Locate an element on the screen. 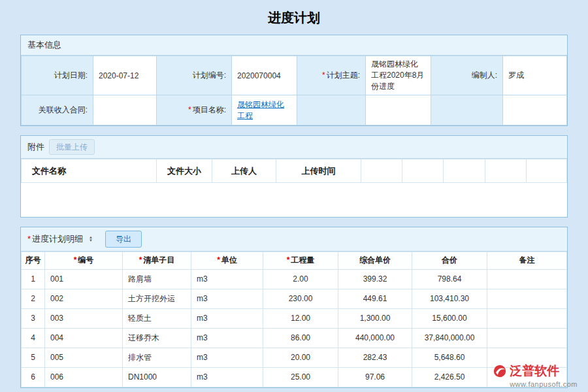 The width and height of the screenshot is (588, 392). sort-down-arrow: ▼ is located at coordinates (91, 240).